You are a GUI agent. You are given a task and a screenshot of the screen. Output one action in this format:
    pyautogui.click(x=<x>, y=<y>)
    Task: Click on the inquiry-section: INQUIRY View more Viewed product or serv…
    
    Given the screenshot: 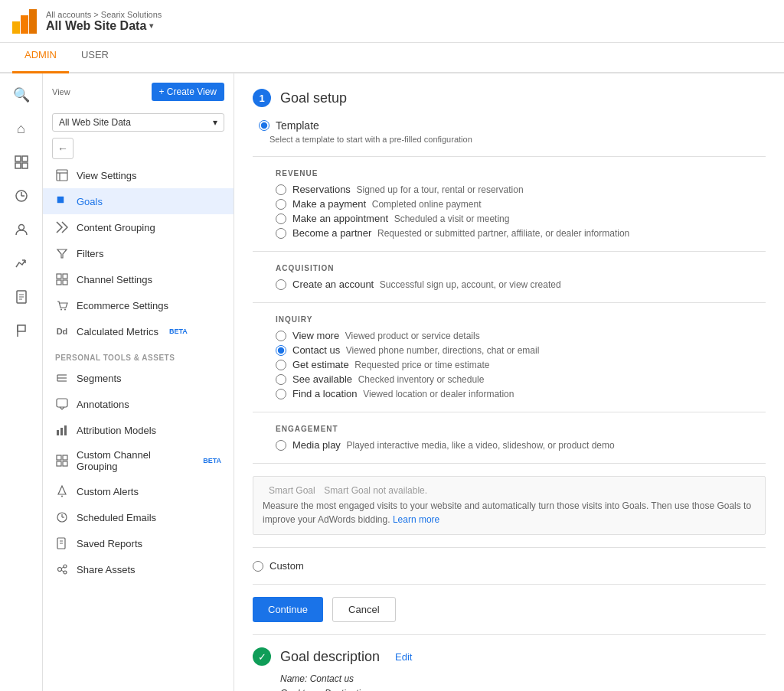 What is the action you would take?
    pyautogui.click(x=509, y=357)
    